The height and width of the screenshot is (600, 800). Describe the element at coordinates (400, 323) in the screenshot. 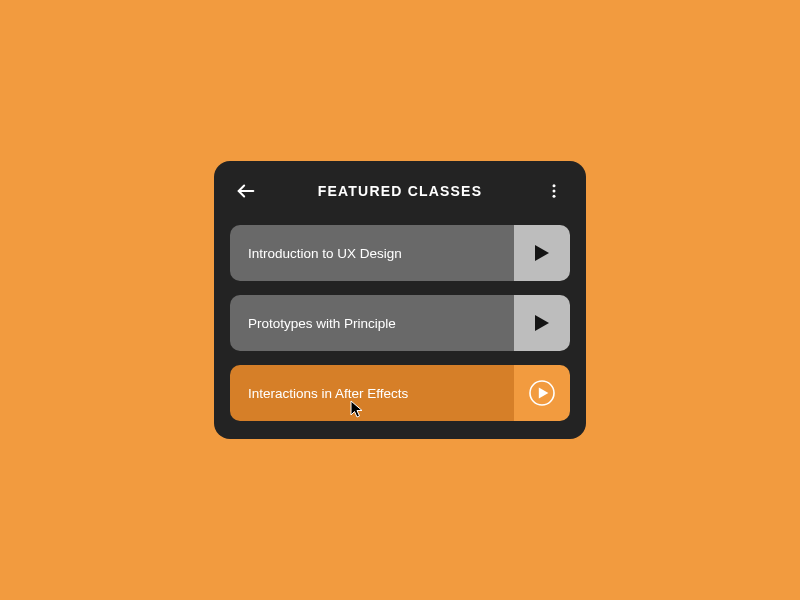

I see `class-item: Prototypes with Principle` at that location.